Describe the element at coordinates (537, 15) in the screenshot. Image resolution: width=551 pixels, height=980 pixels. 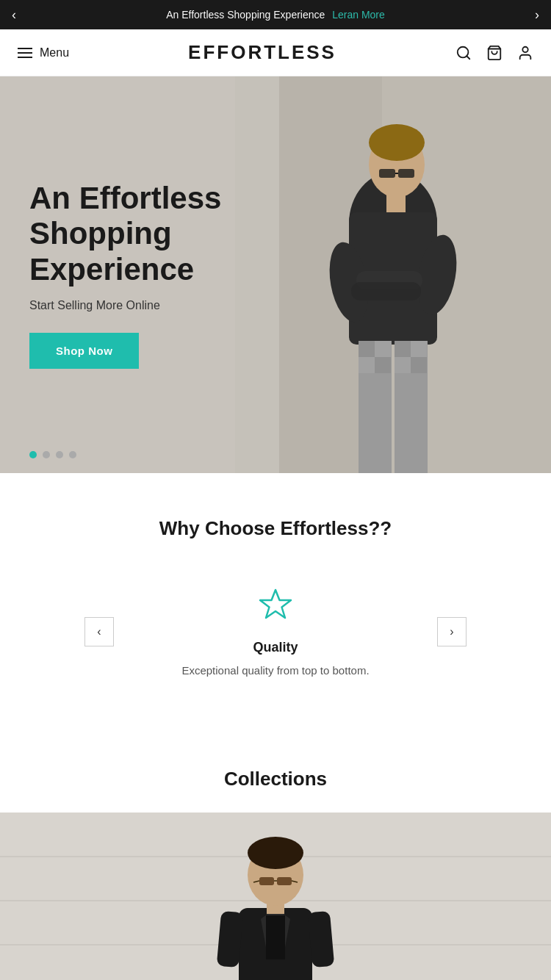
I see `announcement-next-button: ›` at that location.